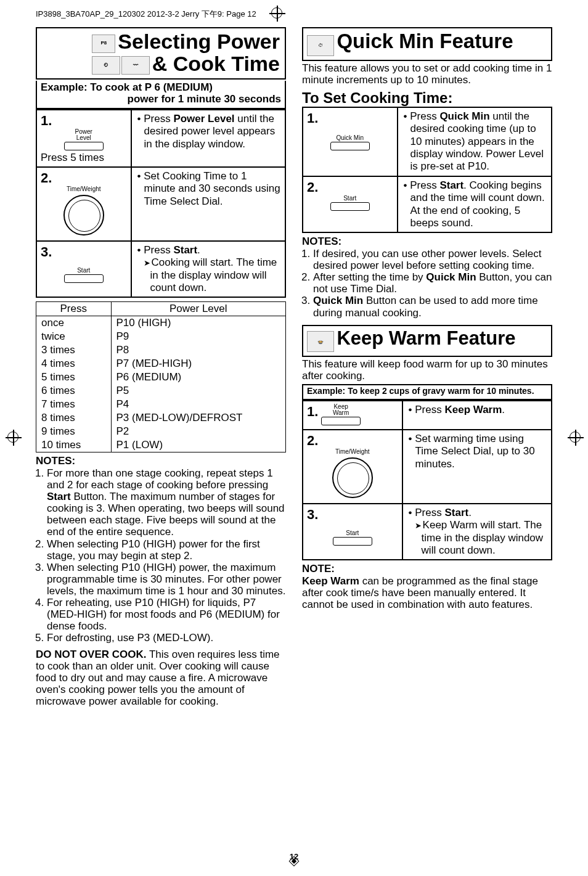 Image resolution: width=588 pixels, height=876 pixels. I want to click on step1-bullet: • Press Power Level until the desired po…, so click(208, 132).